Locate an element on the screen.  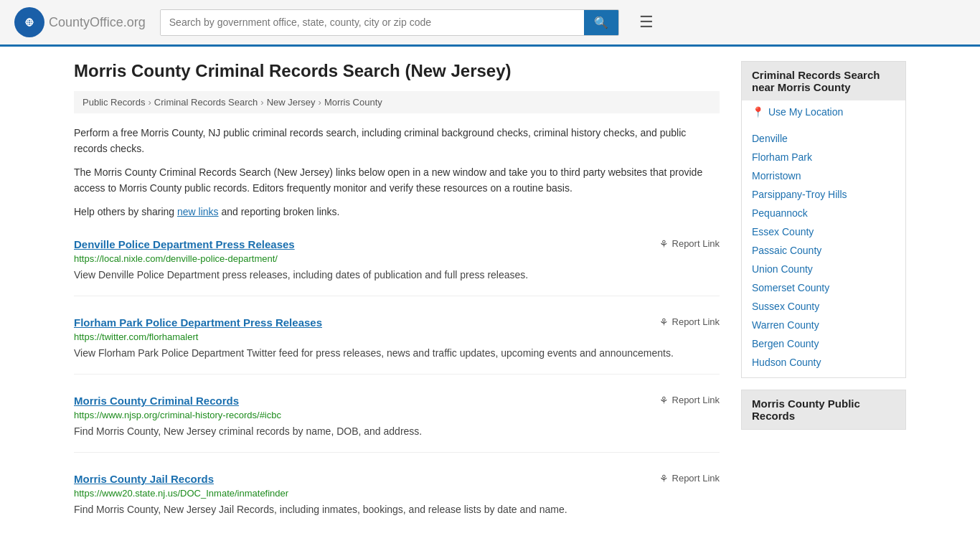
new-links-link: new links is located at coordinates (198, 212).